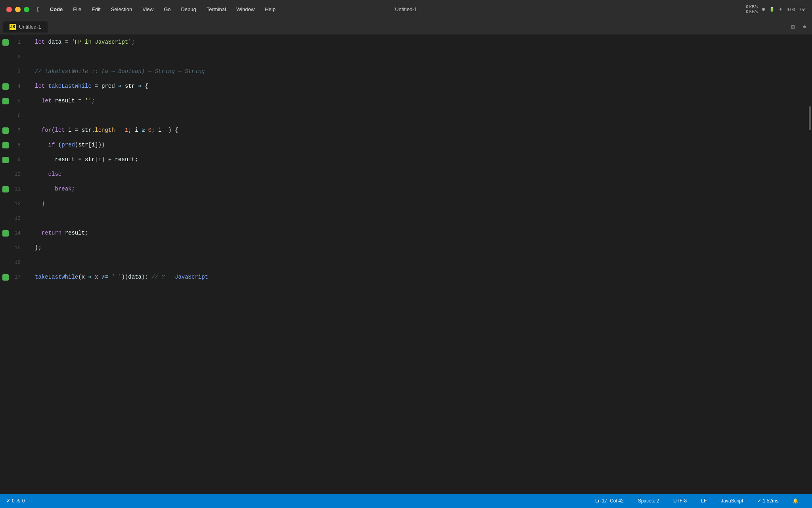 The width and height of the screenshot is (812, 508). What do you see at coordinates (406, 57) in the screenshot?
I see `line-2: 2` at bounding box center [406, 57].